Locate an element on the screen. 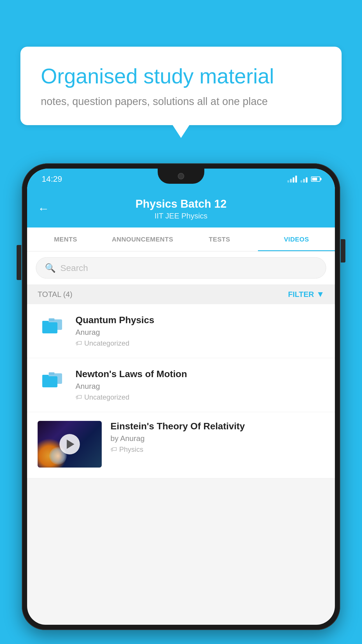  tab-videos: VIDEOS is located at coordinates (296, 239).